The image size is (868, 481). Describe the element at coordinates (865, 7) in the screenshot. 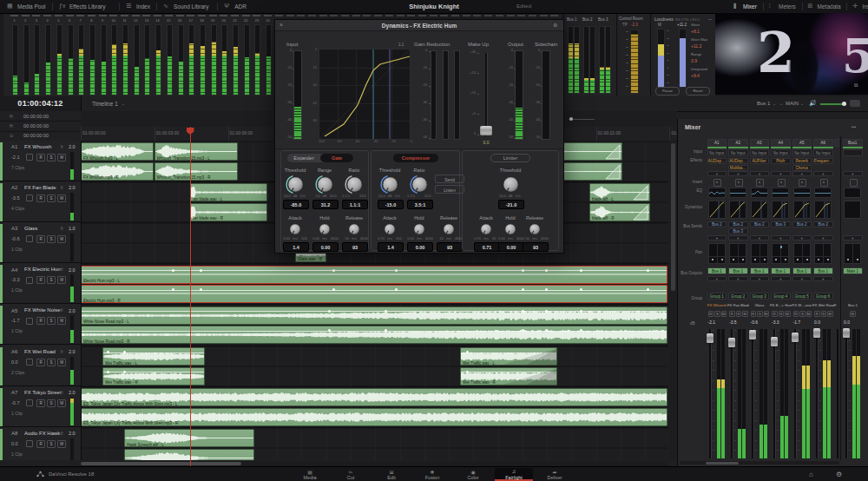

I see `toolbar-button-inspector: Inspector` at that location.